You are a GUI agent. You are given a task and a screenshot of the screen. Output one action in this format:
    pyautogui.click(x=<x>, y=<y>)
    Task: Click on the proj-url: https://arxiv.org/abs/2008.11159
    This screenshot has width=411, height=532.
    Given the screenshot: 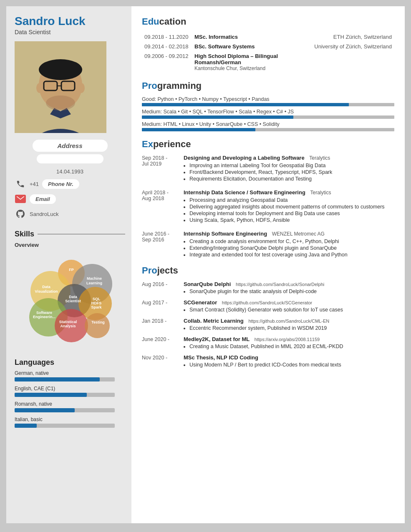 What is the action you would take?
    pyautogui.click(x=287, y=339)
    